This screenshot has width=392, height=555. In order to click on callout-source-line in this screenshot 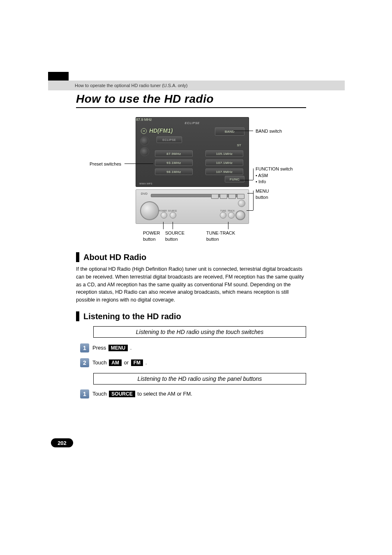, I will do `click(173, 226)`.